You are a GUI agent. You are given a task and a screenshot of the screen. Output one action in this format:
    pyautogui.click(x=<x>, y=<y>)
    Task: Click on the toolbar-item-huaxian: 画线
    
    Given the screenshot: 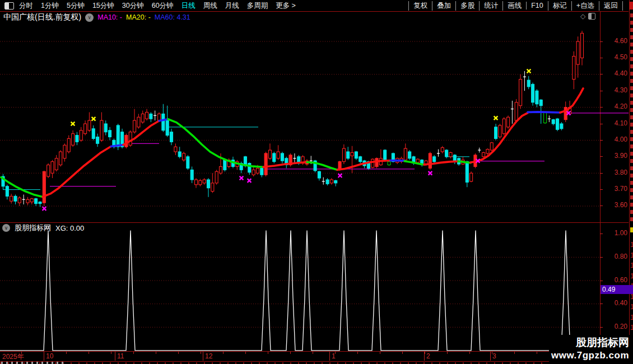 What is the action you would take?
    pyautogui.click(x=514, y=6)
    